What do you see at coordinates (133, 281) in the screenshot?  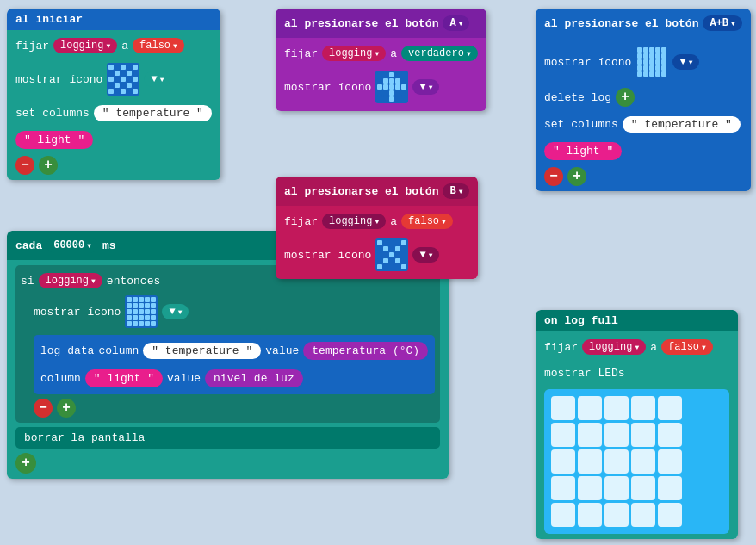 I see `entonces-label: entonces` at bounding box center [133, 281].